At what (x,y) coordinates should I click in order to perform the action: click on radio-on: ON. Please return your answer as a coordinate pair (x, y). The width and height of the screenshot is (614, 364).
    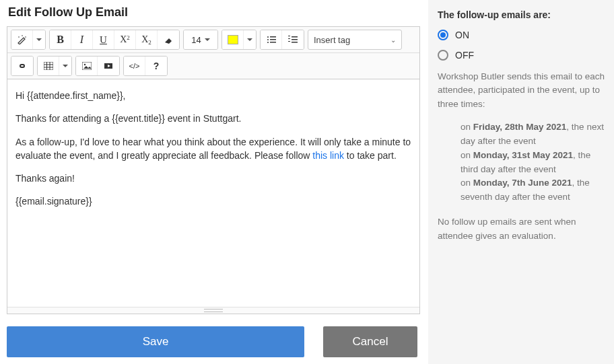
    Looking at the image, I should click on (522, 35).